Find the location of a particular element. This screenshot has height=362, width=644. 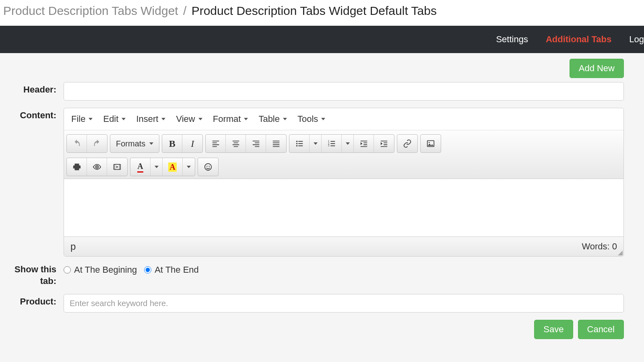

smile-icon is located at coordinates (208, 167).